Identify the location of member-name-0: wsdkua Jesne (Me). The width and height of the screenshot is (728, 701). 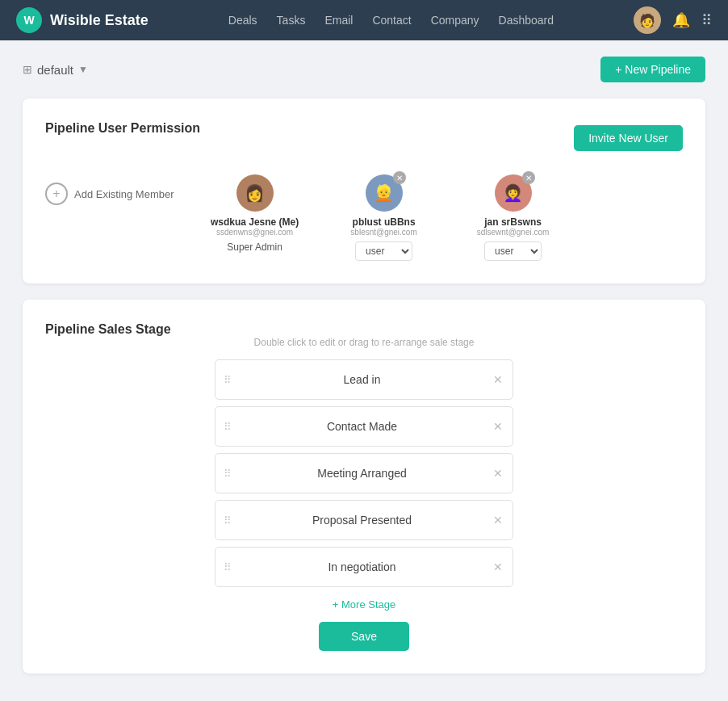
(255, 222).